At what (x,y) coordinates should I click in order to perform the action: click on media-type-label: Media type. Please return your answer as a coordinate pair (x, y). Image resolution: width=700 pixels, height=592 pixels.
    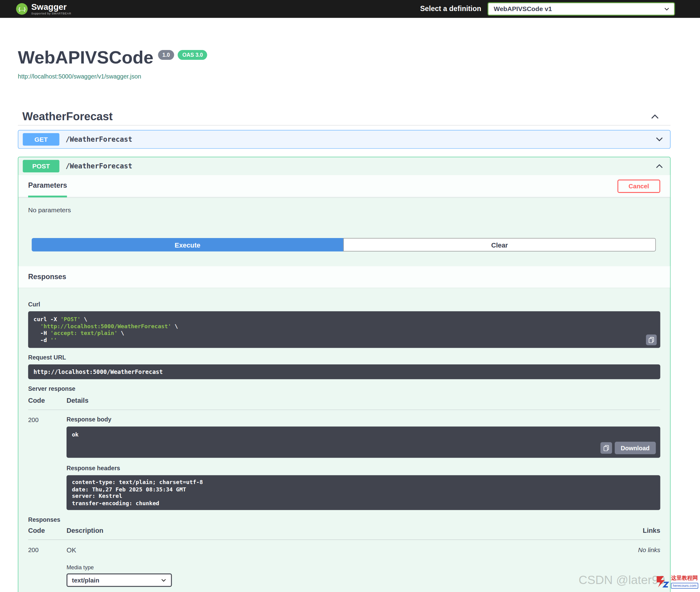
    Looking at the image, I should click on (337, 568).